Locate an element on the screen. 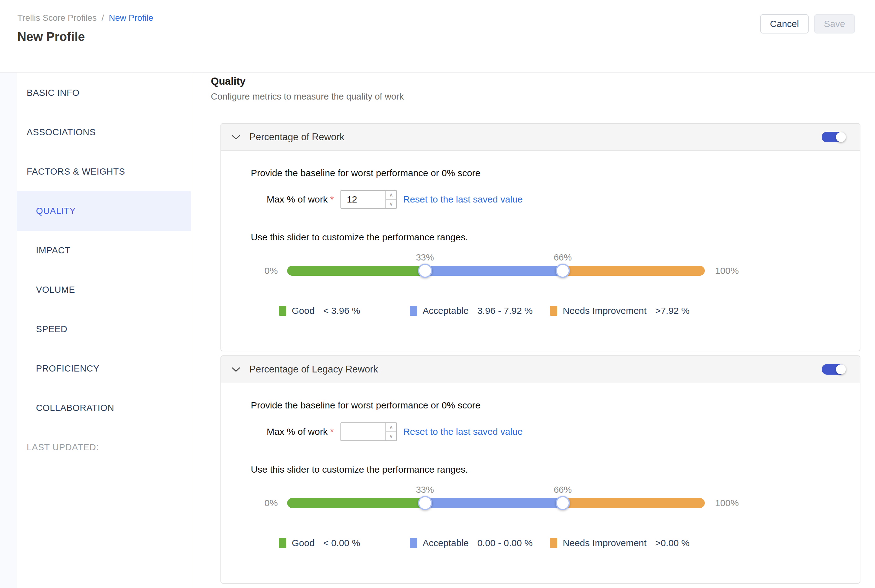 Image resolution: width=875 pixels, height=588 pixels. section-title: Quality is located at coordinates (535, 81).